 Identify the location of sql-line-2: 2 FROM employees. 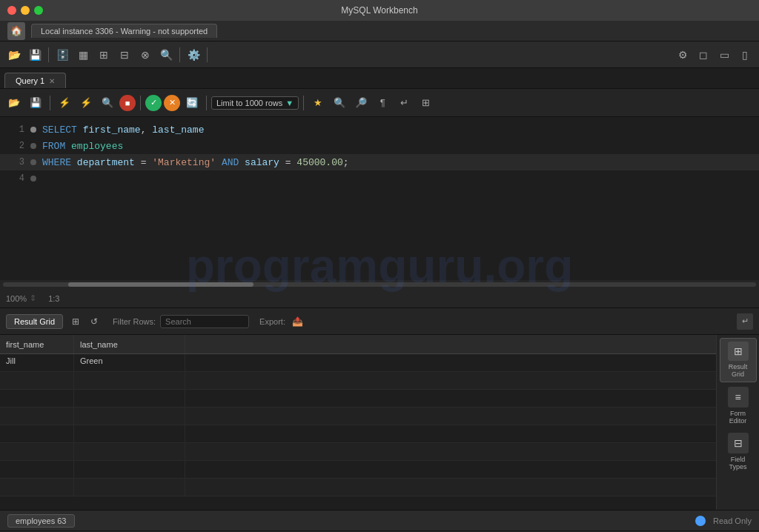
(380, 146).